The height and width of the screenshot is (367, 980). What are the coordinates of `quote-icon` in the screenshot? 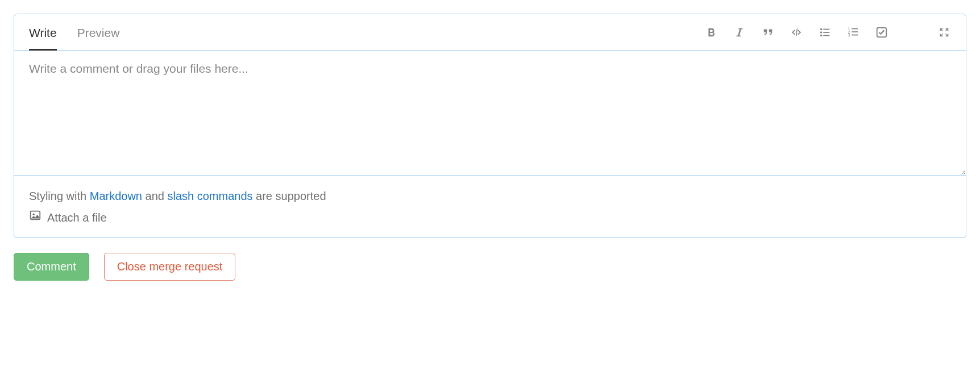 It's located at (768, 32).